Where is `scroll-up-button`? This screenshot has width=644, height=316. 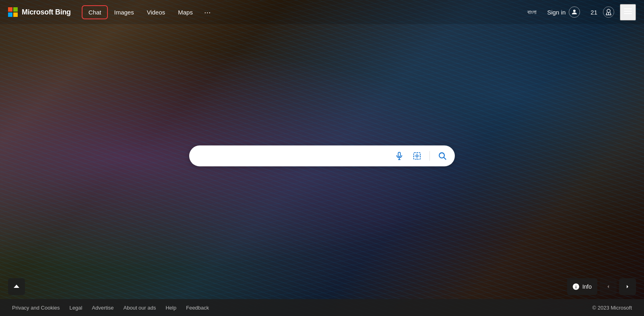
scroll-up-button is located at coordinates (17, 287).